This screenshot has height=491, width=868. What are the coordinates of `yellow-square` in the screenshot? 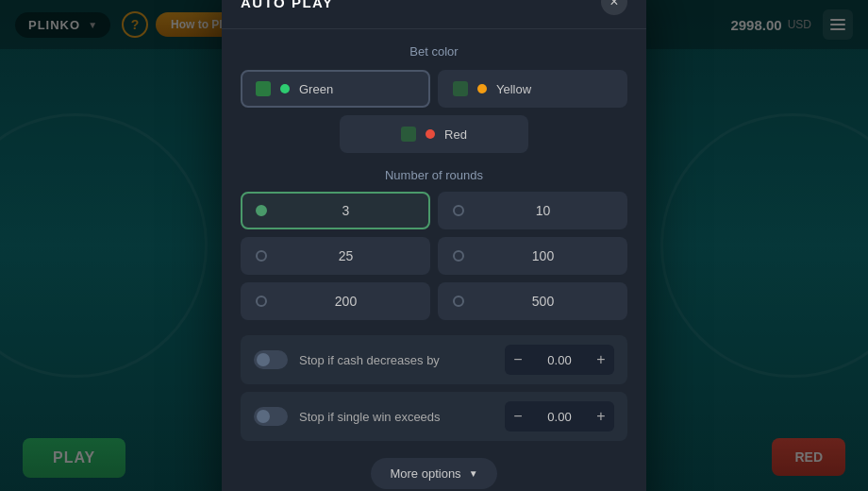 It's located at (460, 89).